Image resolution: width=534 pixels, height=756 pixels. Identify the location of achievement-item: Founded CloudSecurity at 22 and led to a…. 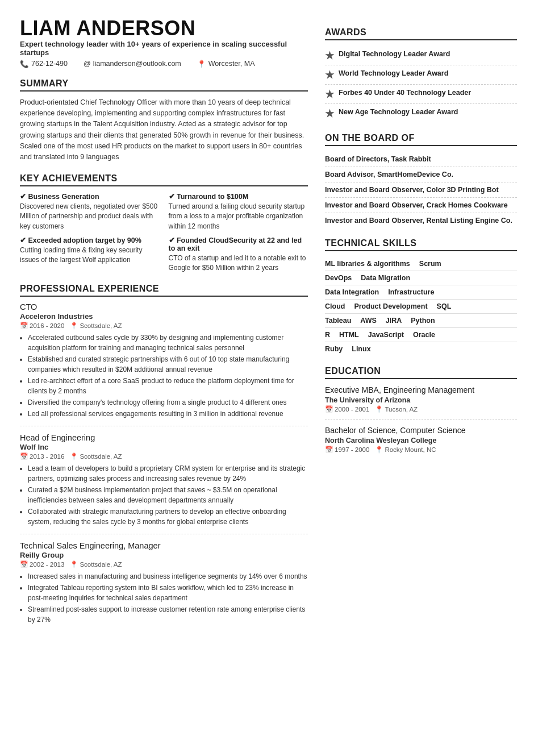
(239, 255).